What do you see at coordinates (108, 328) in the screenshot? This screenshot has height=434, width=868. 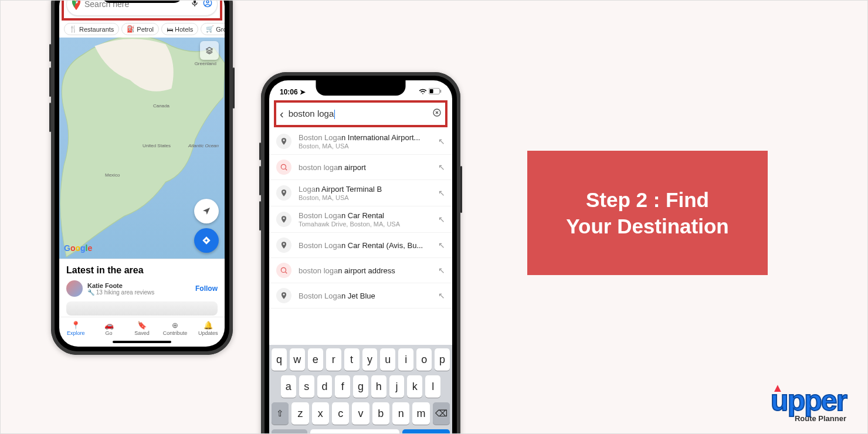 I see `nav-go: 🚗Go` at bounding box center [108, 328].